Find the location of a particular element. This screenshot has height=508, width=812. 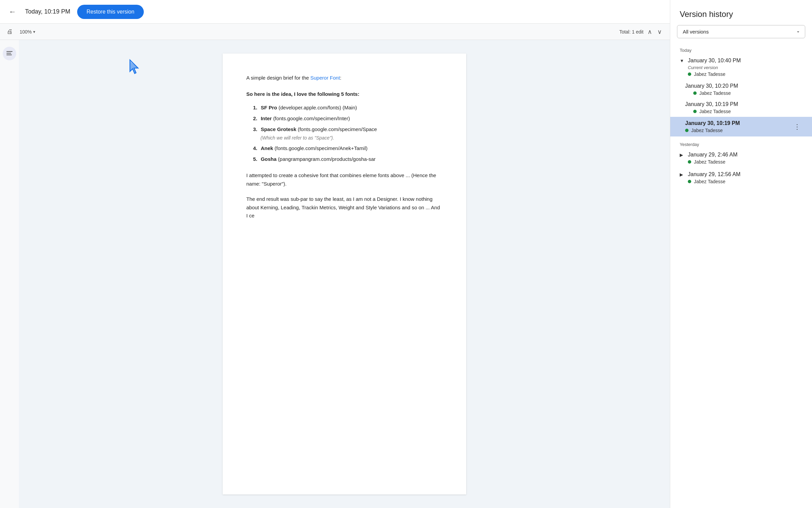

version-item-jan29-1256: ▶ January 29, 12:56 AM Jabez Tadesse is located at coordinates (741, 178).